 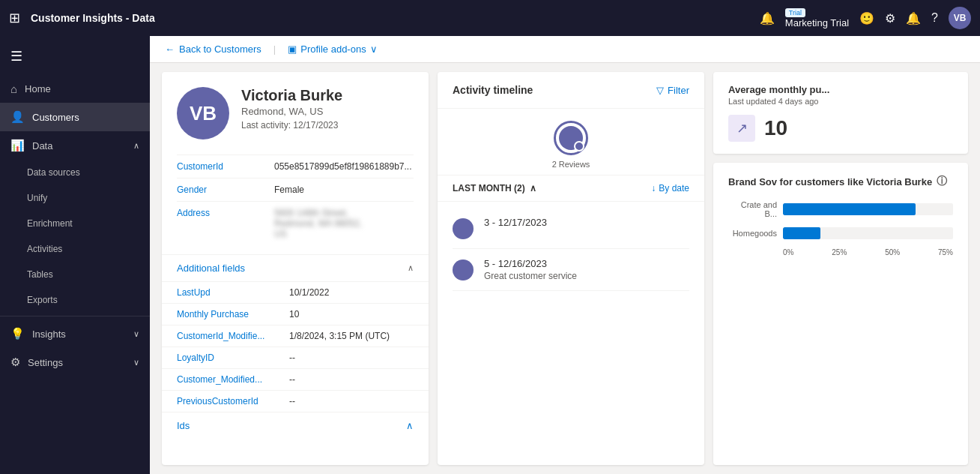 What do you see at coordinates (490, 18) in the screenshot?
I see `top-navigation: ⊞ Customer Insights - Data 🔔 Trial Marke…` at bounding box center [490, 18].